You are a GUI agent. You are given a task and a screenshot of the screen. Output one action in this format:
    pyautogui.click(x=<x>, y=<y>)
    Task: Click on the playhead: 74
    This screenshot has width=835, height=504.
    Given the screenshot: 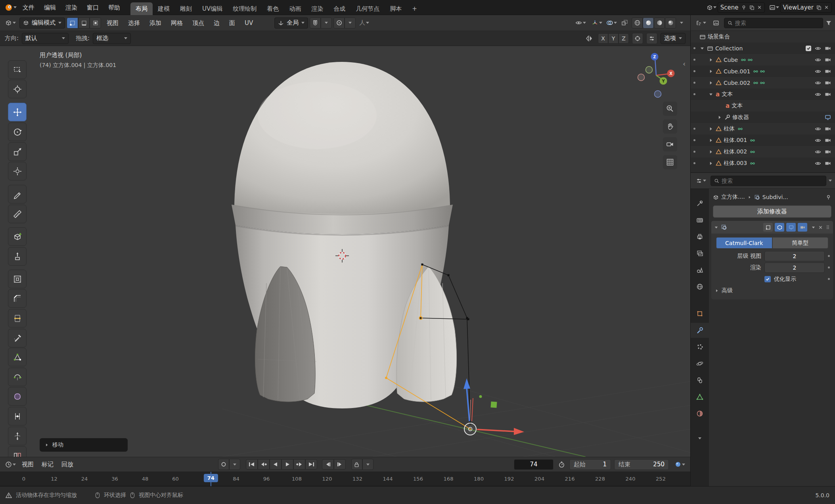 What is the action you would take?
    pyautogui.click(x=211, y=479)
    